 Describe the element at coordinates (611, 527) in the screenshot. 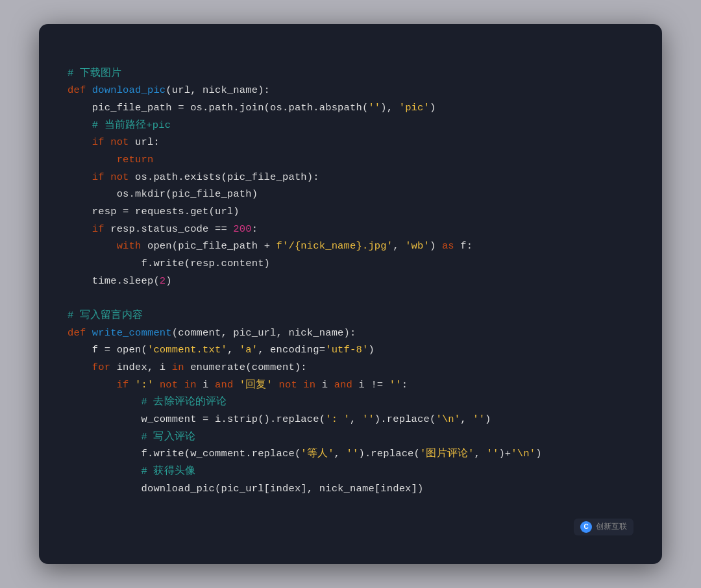

I see `watermark-text: 创新互联` at that location.